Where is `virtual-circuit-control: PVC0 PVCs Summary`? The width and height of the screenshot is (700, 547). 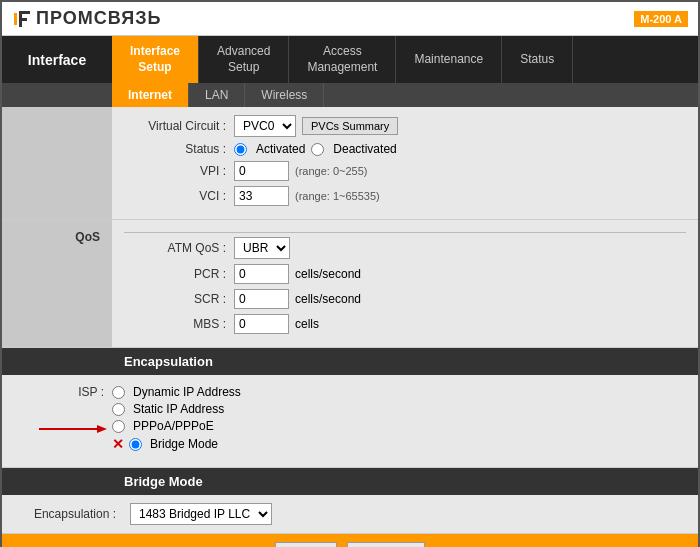
virtual-circuit-control: PVC0 PVCs Summary is located at coordinates (316, 126).